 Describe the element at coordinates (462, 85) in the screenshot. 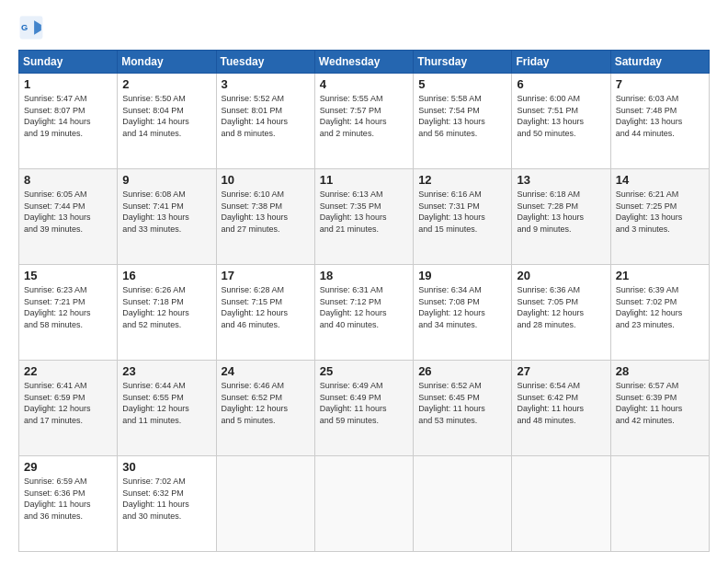

I see `day-number: 5` at that location.